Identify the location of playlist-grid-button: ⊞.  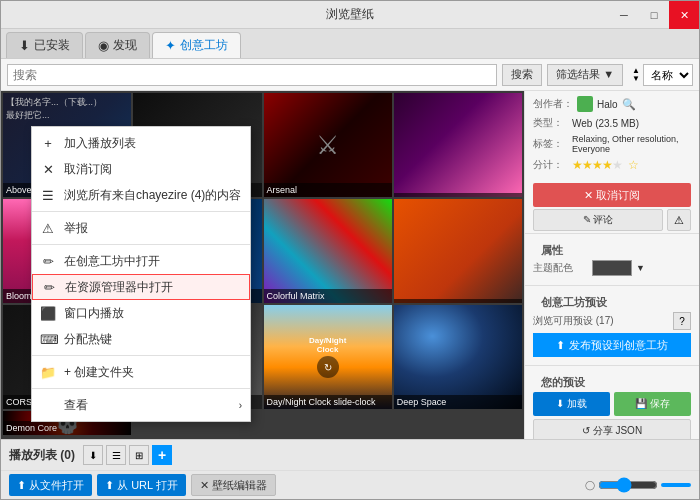
(139, 455).